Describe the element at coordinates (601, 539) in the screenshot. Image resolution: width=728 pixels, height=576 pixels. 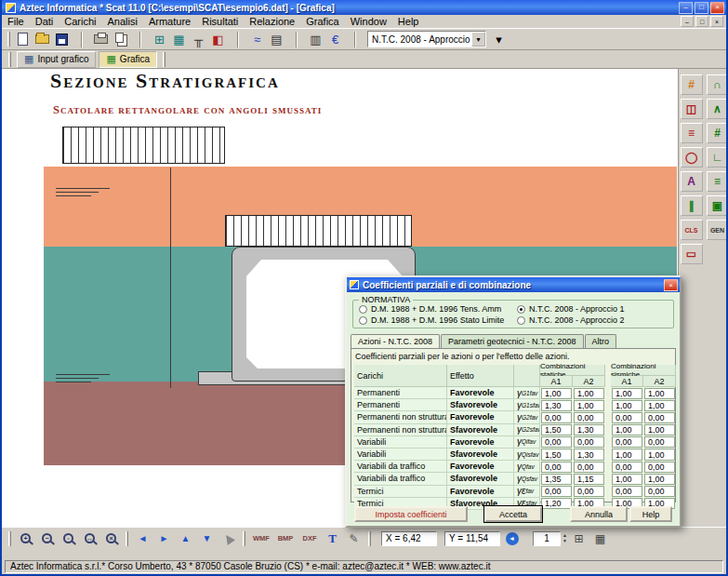
I see `sheet-layout-icon: ▦` at that location.